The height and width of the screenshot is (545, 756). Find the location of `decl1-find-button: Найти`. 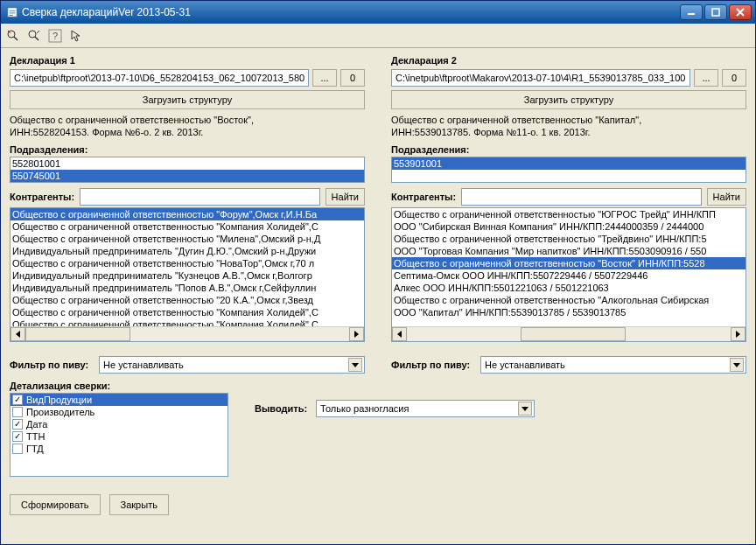

decl1-find-button: Найти is located at coordinates (345, 197).